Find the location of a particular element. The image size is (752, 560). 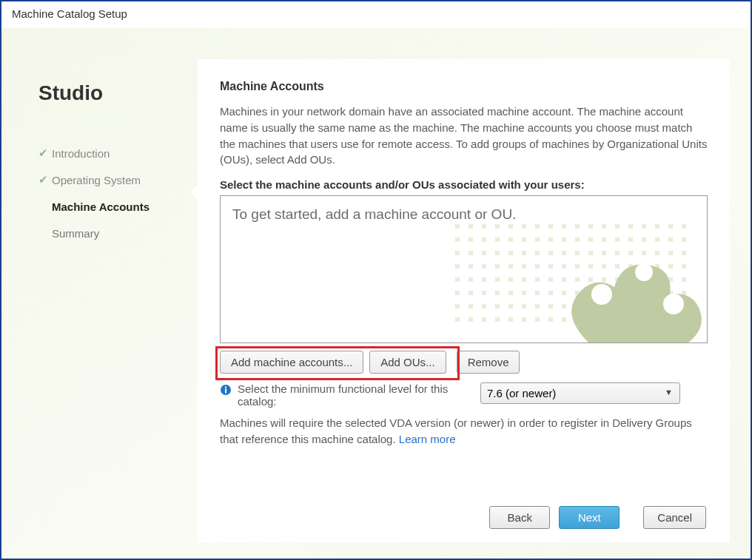

step-machine-accounts: ✔ Machine Accounts is located at coordinates (118, 206).